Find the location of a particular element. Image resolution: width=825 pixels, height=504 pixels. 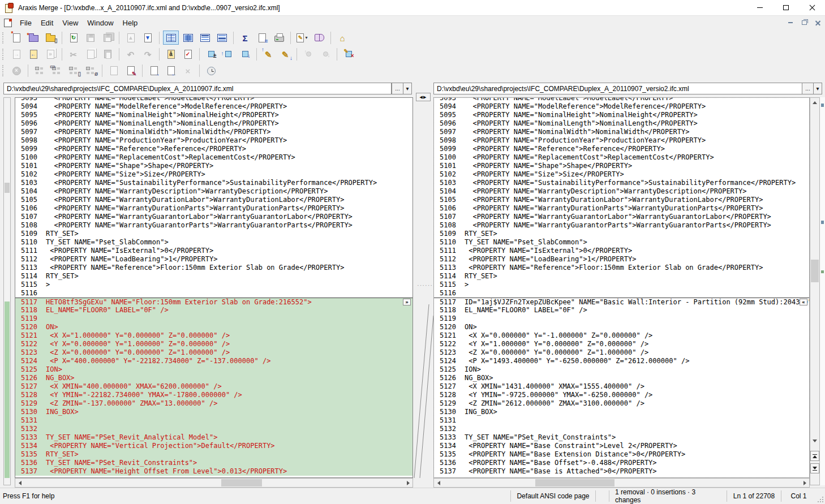

left-change-overview-marker is located at coordinates (7, 390).